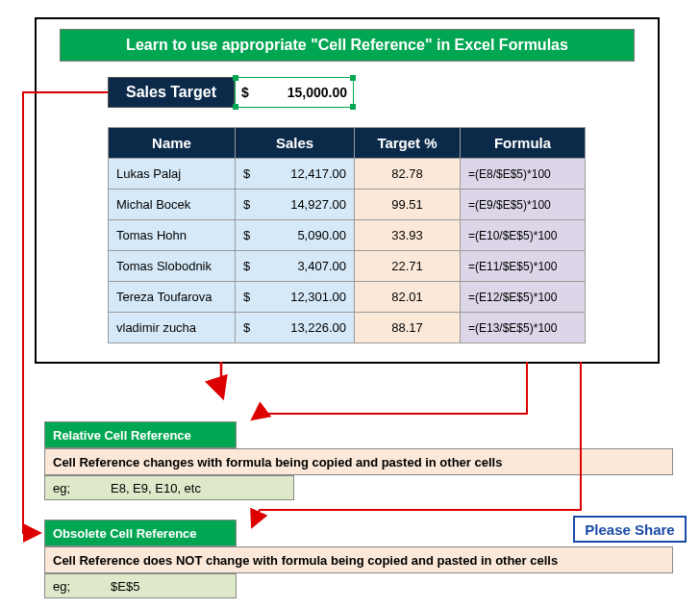 The image size is (700, 609). Describe the element at coordinates (172, 266) in the screenshot. I see `cell-name: Tomas Slobodnik` at that location.